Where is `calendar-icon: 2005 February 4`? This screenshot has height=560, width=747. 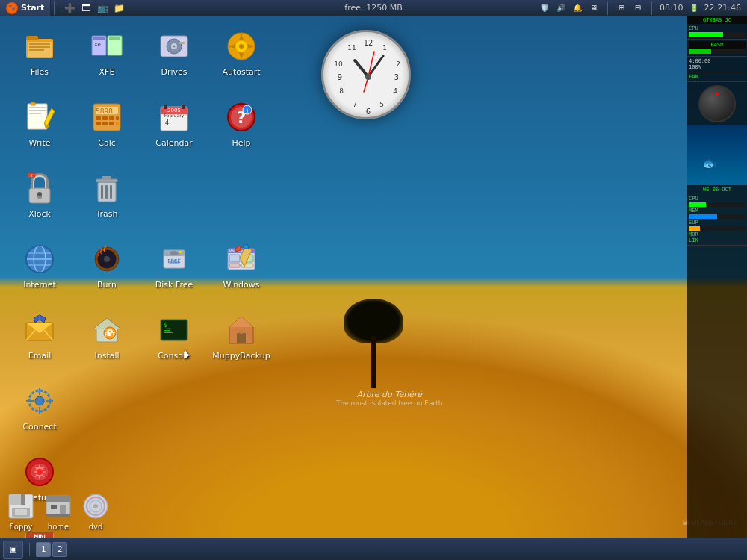 calendar-icon: 2005 February 4 is located at coordinates (174, 117).